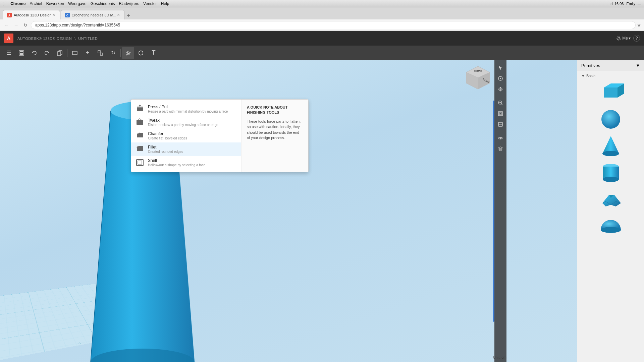 This screenshot has height=362, width=644. What do you see at coordinates (186, 163) in the screenshot?
I see `menu-shell: Shell Hollow-out a shape by selecting a …` at bounding box center [186, 163].